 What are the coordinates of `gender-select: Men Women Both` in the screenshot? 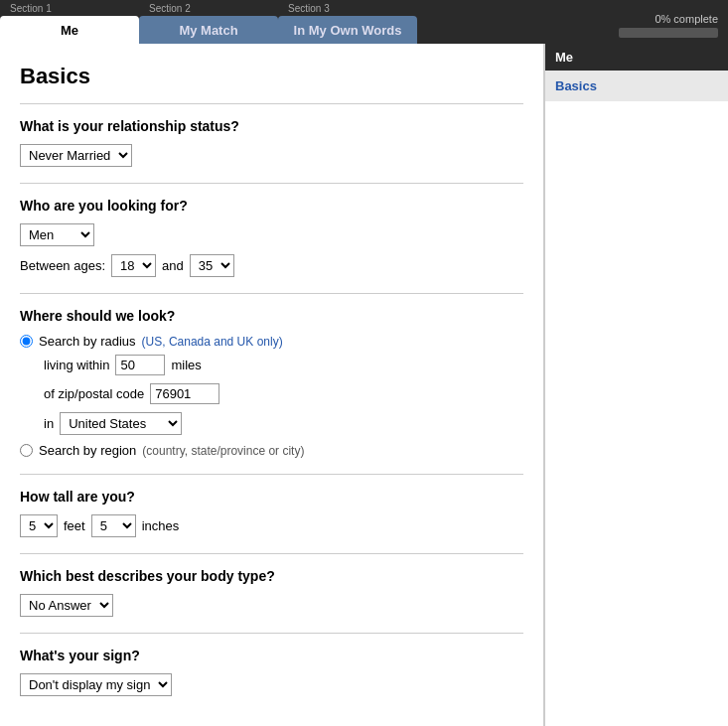 It's located at (58, 234).